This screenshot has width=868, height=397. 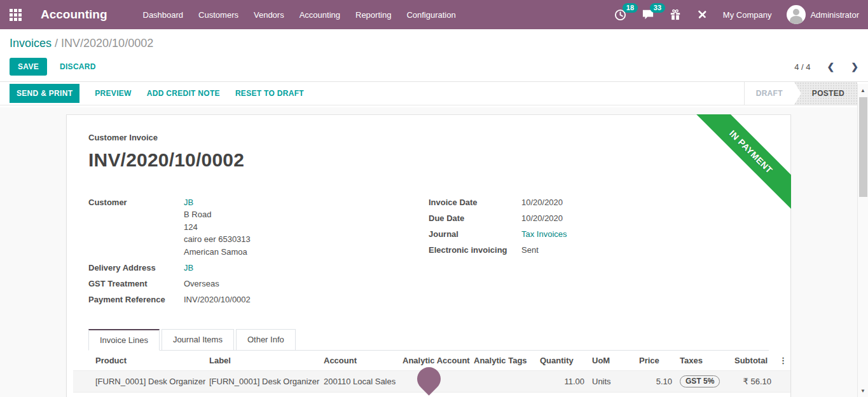 I want to click on state-draft: DRAFT, so click(x=769, y=93).